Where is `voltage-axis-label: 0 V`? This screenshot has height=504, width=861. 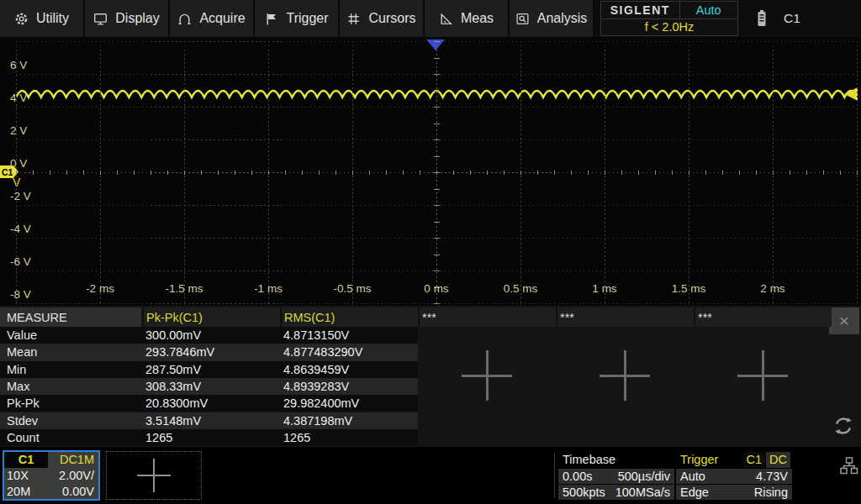 voltage-axis-label: 0 V is located at coordinates (18, 164).